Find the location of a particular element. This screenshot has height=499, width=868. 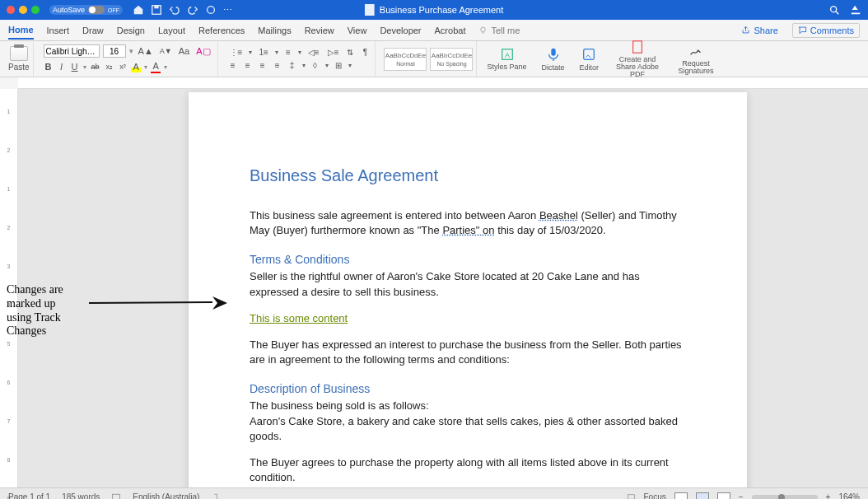

close-window-icon is located at coordinates (11, 10).